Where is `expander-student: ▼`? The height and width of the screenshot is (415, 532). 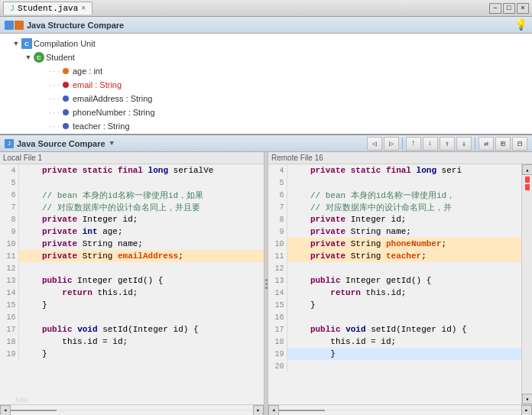
expander-student: ▼ is located at coordinates (28, 57).